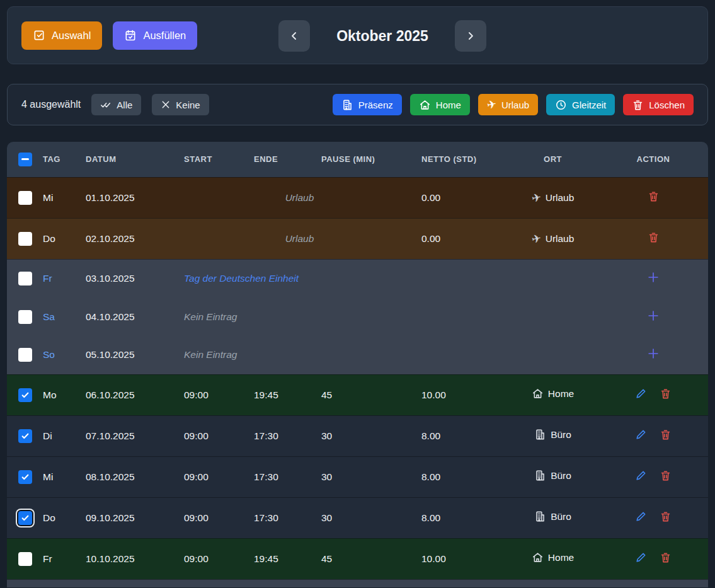 The image size is (715, 588). What do you see at coordinates (513, 105) in the screenshot?
I see `bulk-actions-group: PräsenzHome✈UrlaubGleitzeitLöschen` at bounding box center [513, 105].